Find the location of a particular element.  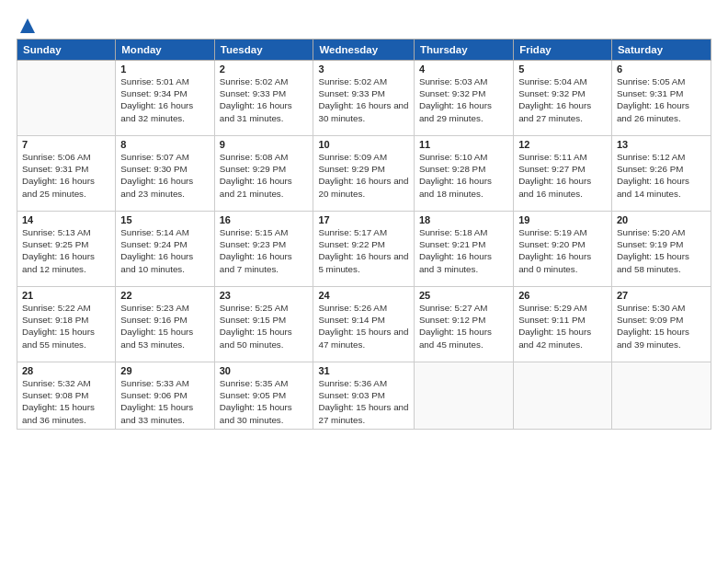

day-info: Sunrise: 5:33 AM Sunset: 9:06 PM Dayligh… is located at coordinates (165, 401).